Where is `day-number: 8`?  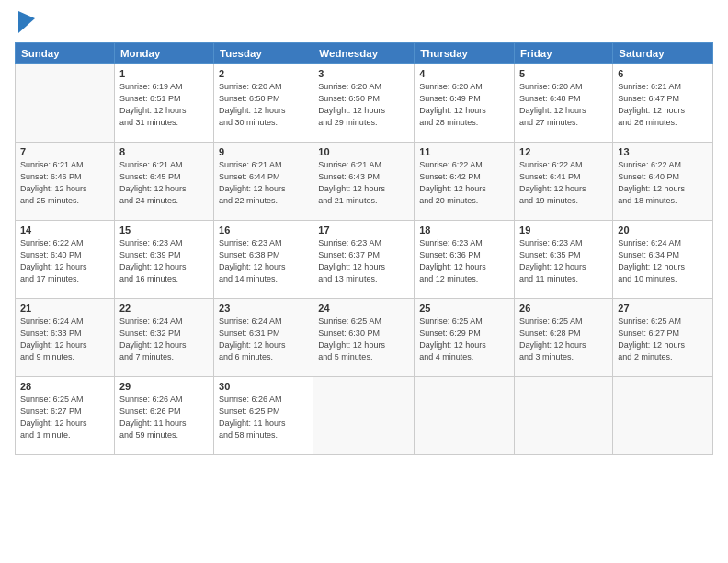 day-number: 8 is located at coordinates (164, 152).